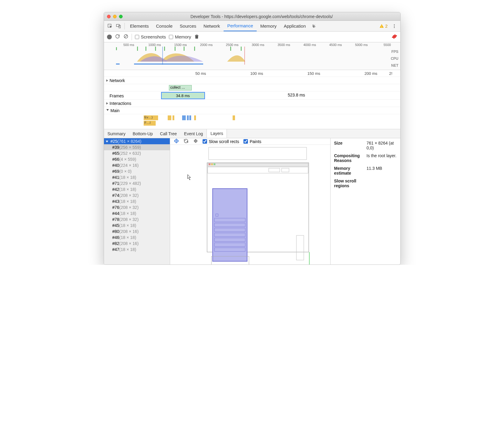  What do you see at coordinates (137, 231) in the screenshot?
I see `layer-node: #80(208 × 16)` at bounding box center [137, 231].